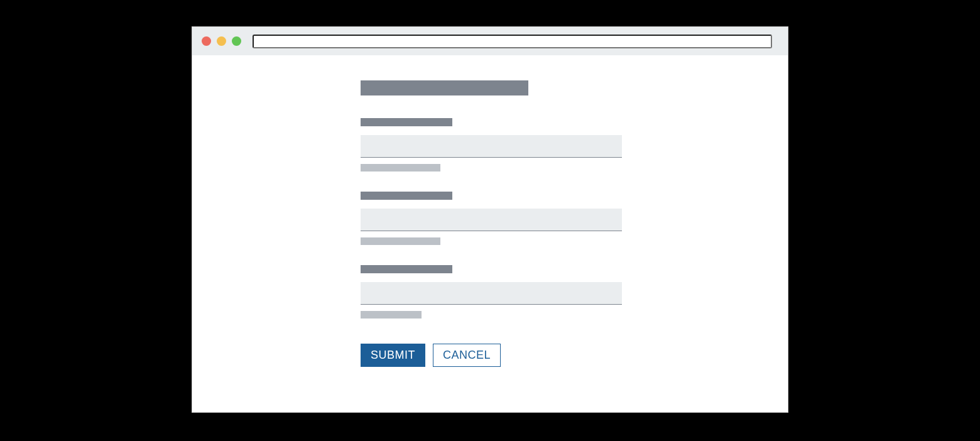 The height and width of the screenshot is (441, 980). What do you see at coordinates (513, 41) in the screenshot?
I see `address-bar` at bounding box center [513, 41].